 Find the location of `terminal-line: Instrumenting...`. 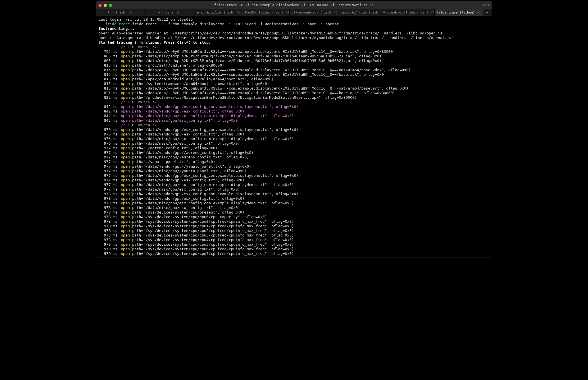

terminal-line: Instrumenting... is located at coordinates (294, 29).